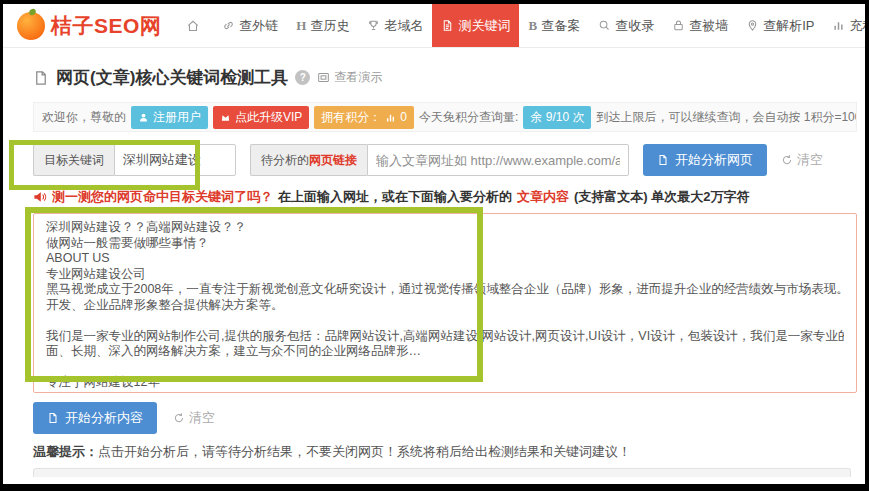 Image resolution: width=869 pixels, height=491 pixels. What do you see at coordinates (395, 197) in the screenshot?
I see `hint-mid: 在上面输入网址，或在下面输入要分析的` at bounding box center [395, 197].